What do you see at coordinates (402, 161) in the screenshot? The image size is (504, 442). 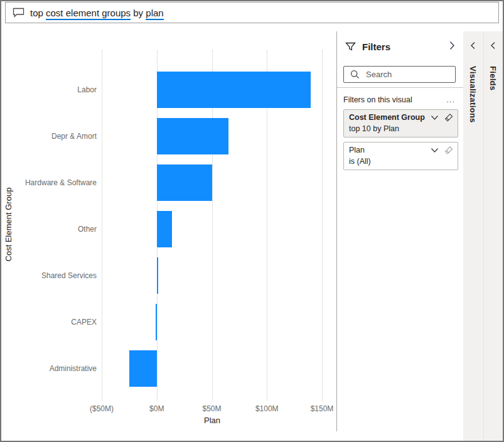 I see `filter-card-detail: is (All)` at bounding box center [402, 161].